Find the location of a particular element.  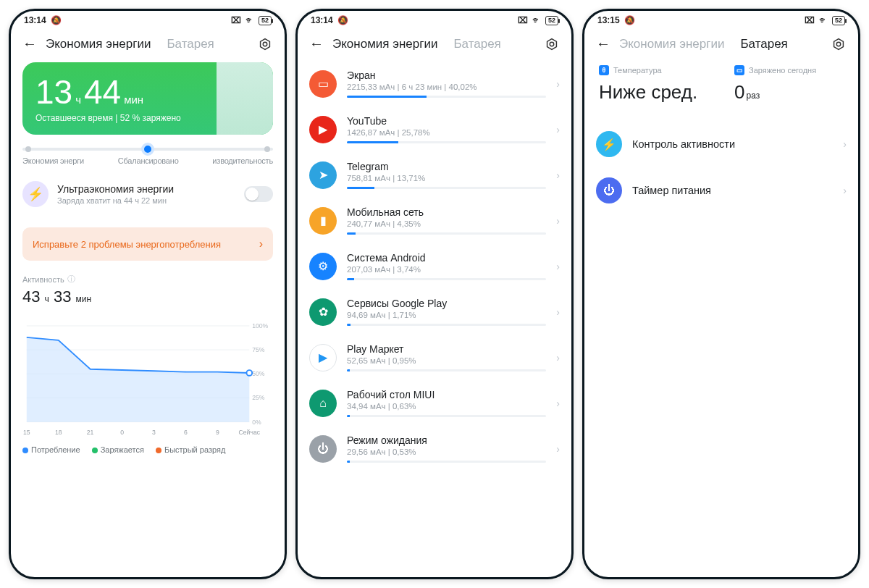

legend-consume: Потребление is located at coordinates (56, 450).